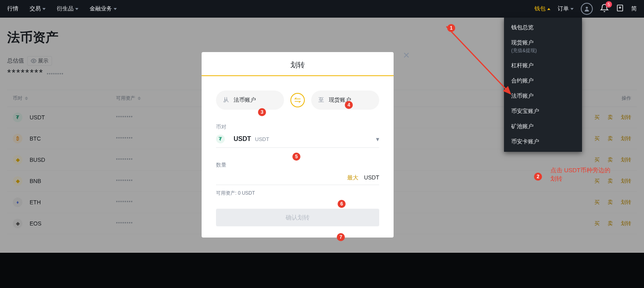 The width and height of the screenshot is (644, 288). Describe the element at coordinates (321, 100) in the screenshot. I see `to-label: 至` at that location.